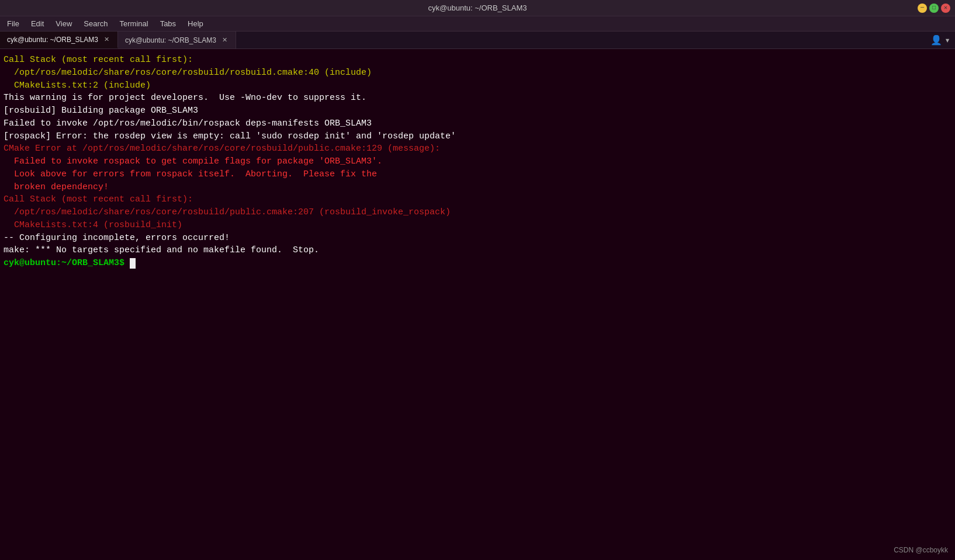  Describe the element at coordinates (477, 187) in the screenshot. I see `terminal-line: broken dependency!` at that location.